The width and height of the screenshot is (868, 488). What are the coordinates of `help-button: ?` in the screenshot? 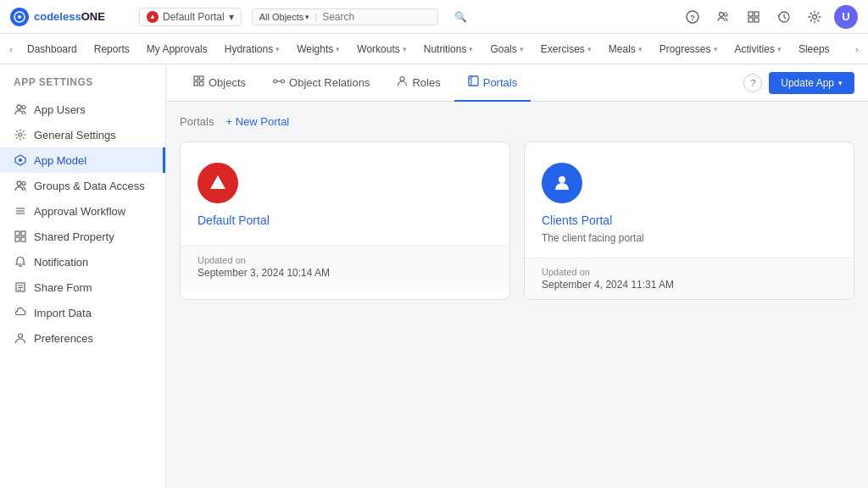 It's located at (693, 17).